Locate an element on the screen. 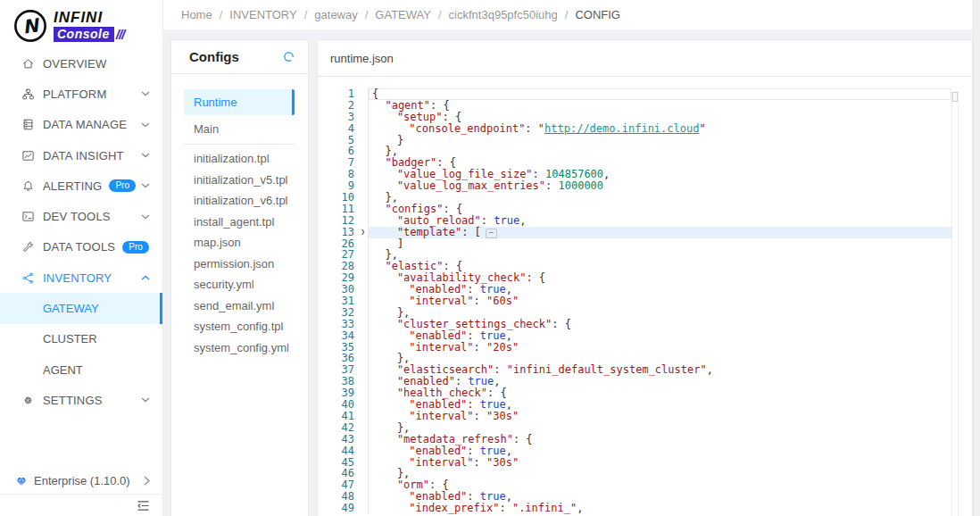  line-number: 5 is located at coordinates (343, 141).